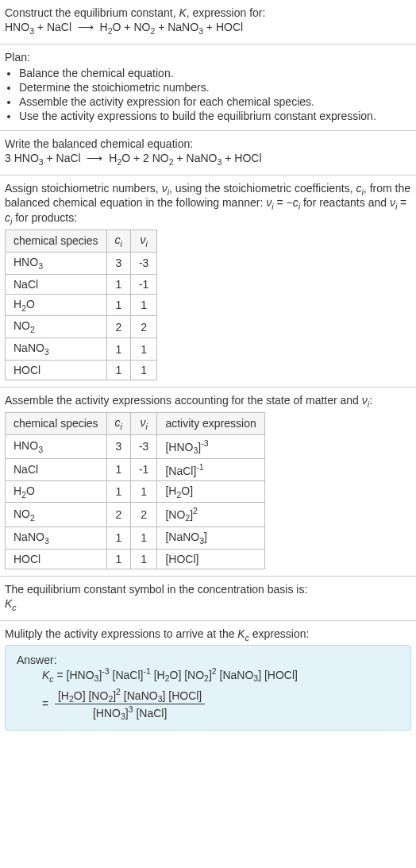 This screenshot has height=868, width=416. Describe the element at coordinates (208, 688) in the screenshot. I see `answer-box: Answer: Kc = [HNO3]-3 [NaCl]-1 [H2O] [NO…` at that location.